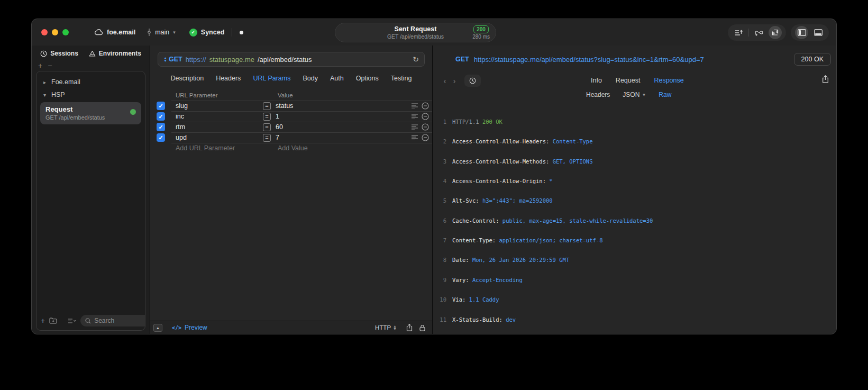 The height and width of the screenshot is (390, 868). I want to click on branch-selector: main ▾, so click(161, 32).